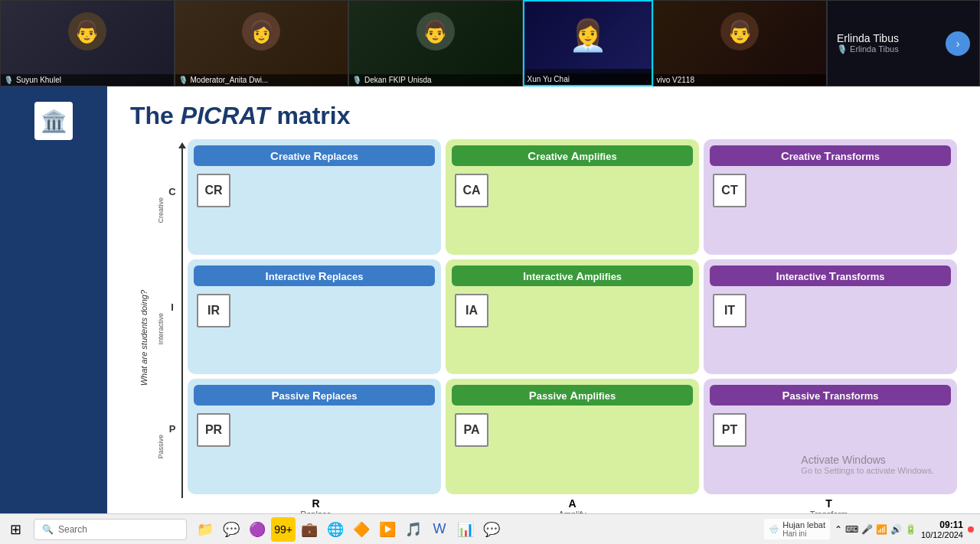  I want to click on app-icon-2: 99+, so click(283, 529).